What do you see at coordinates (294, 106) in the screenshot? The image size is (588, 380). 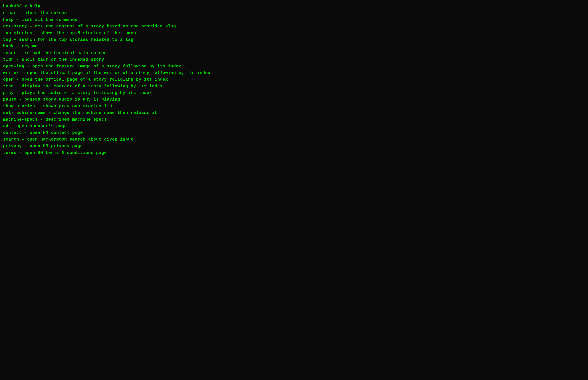 I see `terminal-line: show-stories - shows previous stories li…` at bounding box center [294, 106].